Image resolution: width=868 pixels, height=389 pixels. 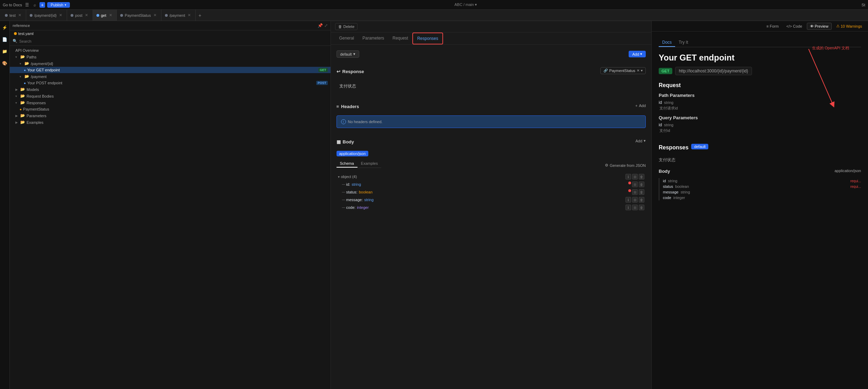 What do you see at coordinates (17, 90) in the screenshot?
I see `models-arrow: ▶` at bounding box center [17, 90].